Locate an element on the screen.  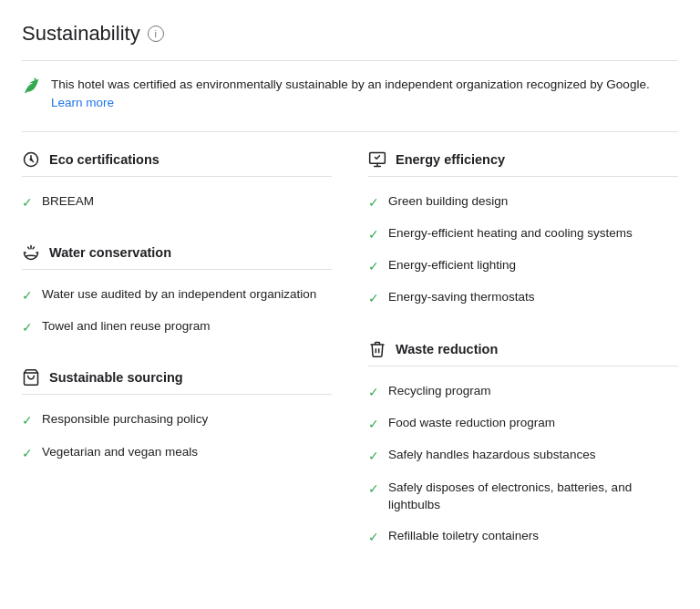
category-energy-efficiency: Energy efficiency ✓ Green building desig… is located at coordinates (523, 232).